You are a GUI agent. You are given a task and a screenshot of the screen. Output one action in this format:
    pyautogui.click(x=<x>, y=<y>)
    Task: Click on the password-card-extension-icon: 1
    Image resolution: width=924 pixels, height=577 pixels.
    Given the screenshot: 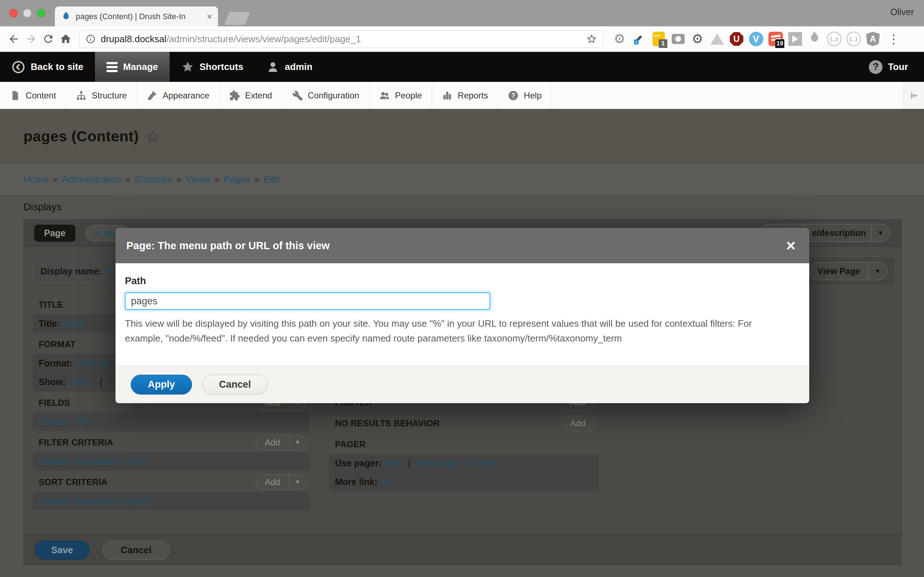 What is the action you would take?
    pyautogui.click(x=658, y=39)
    